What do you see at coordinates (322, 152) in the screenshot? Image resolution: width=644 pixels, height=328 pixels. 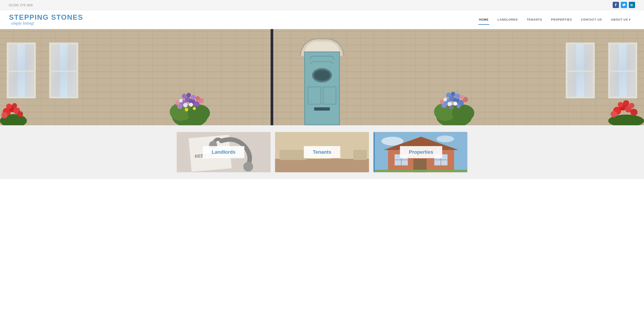 I see `card-tenants: Tenants` at bounding box center [322, 152].